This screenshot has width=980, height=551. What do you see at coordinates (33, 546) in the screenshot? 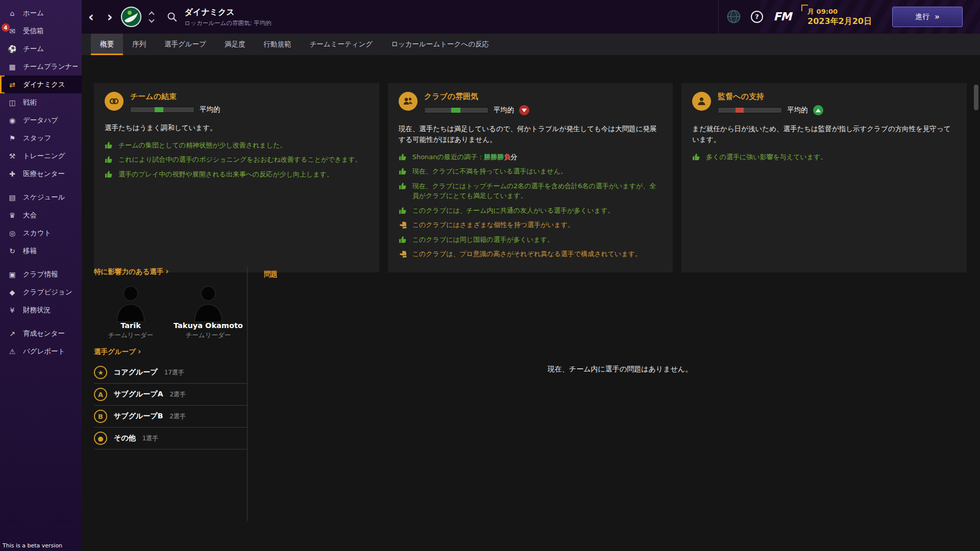
I see `beta-version-note: This is a beta version` at bounding box center [33, 546].